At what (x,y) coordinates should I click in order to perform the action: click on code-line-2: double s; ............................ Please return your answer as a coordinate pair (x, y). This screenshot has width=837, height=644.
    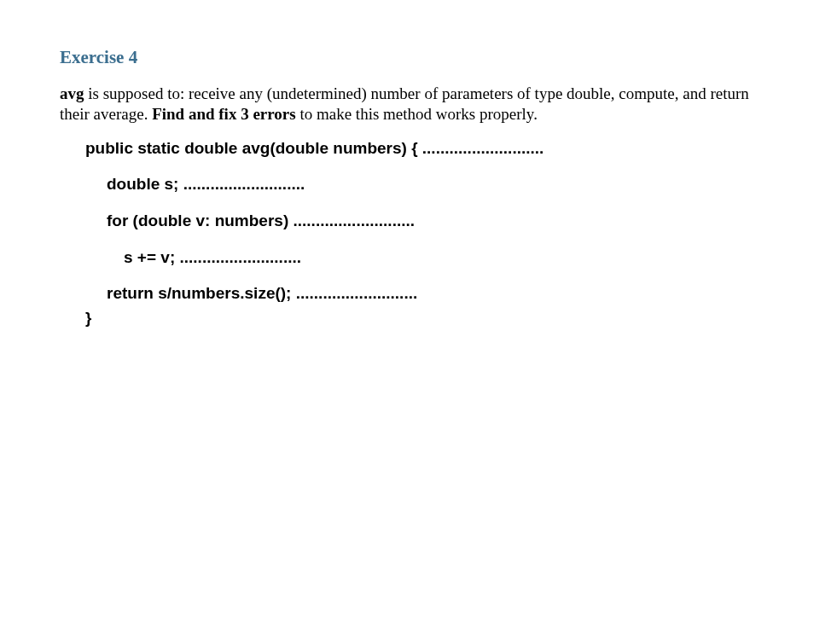
    Looking at the image, I should click on (418, 184).